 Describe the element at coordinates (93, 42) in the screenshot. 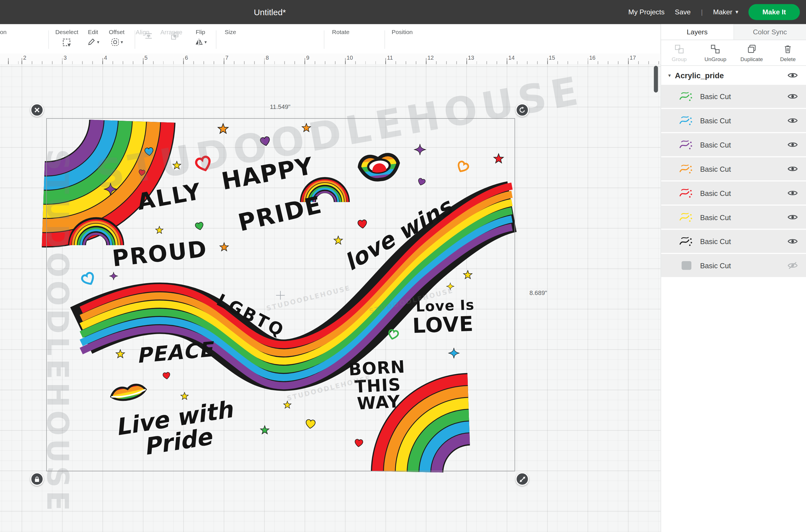

I see `edit-icon: ▾` at that location.